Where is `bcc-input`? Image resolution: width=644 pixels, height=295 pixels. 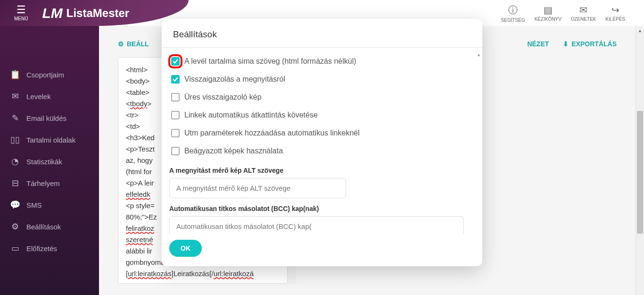 bcc-input is located at coordinates (317, 225).